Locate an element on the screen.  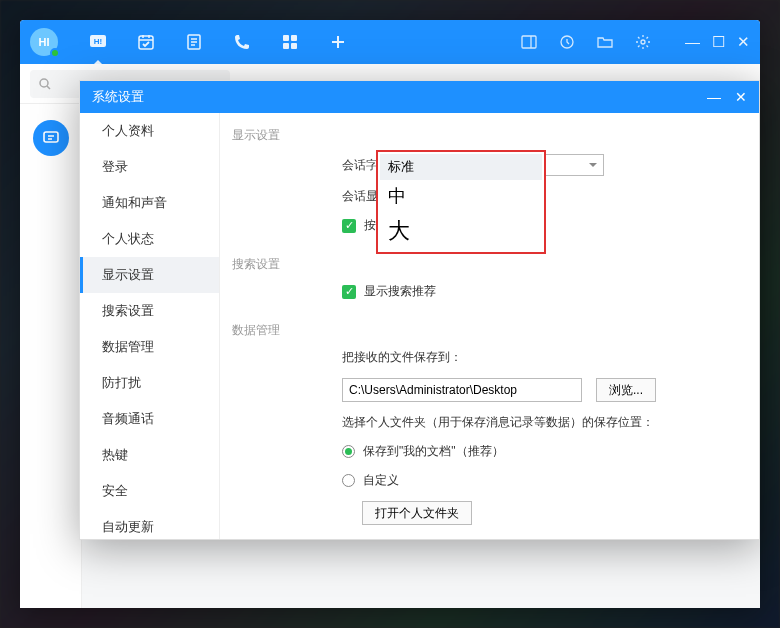
calendar-icon is located at coordinates (146, 42).